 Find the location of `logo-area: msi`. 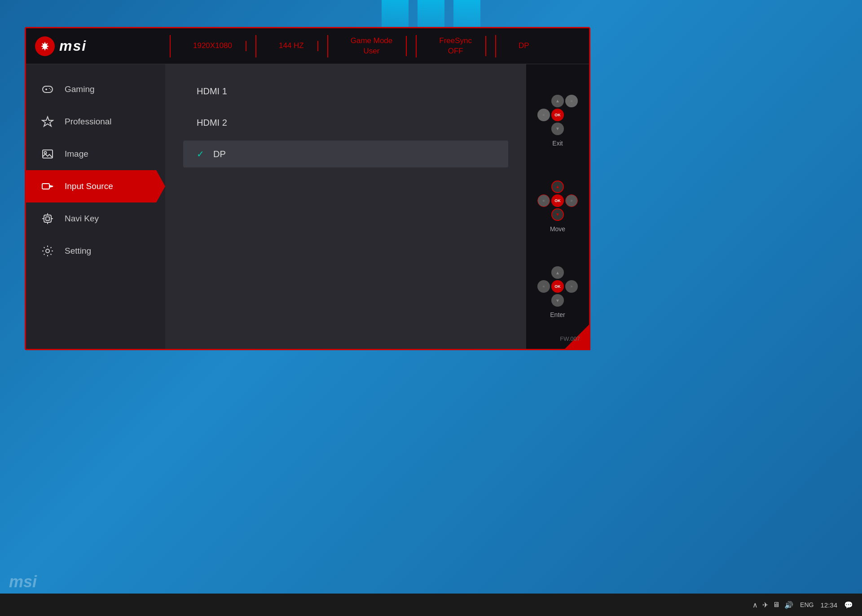

logo-area: msi is located at coordinates (98, 46).